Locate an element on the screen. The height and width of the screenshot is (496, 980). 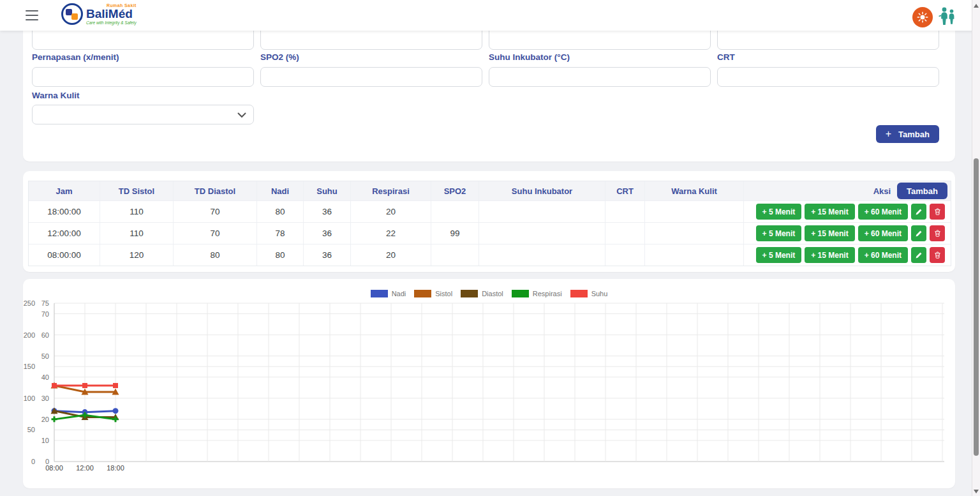
cell-spo2: 99 is located at coordinates (456, 234).